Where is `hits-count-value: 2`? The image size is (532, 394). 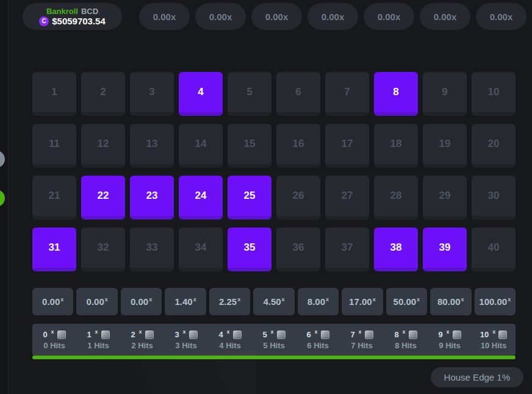
hits-count-value: 2 is located at coordinates (133, 334).